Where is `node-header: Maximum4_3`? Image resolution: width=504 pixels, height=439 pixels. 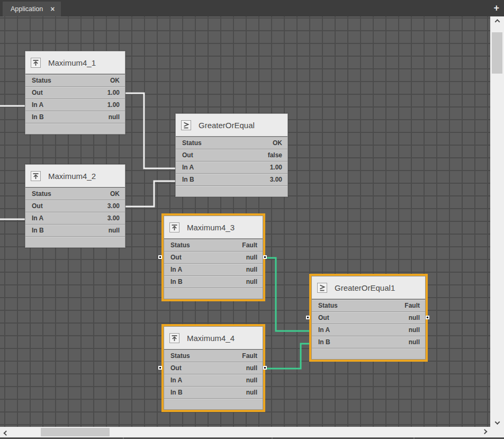
node-header: Maximum4_3 is located at coordinates (213, 228).